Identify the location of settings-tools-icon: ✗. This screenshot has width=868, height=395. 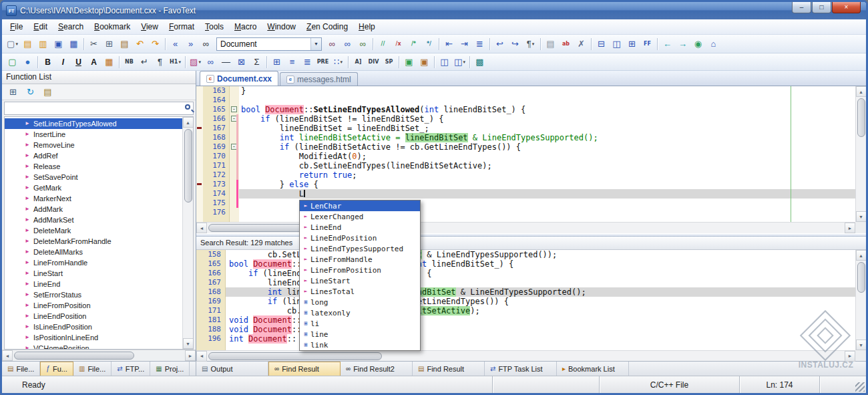
(581, 44).